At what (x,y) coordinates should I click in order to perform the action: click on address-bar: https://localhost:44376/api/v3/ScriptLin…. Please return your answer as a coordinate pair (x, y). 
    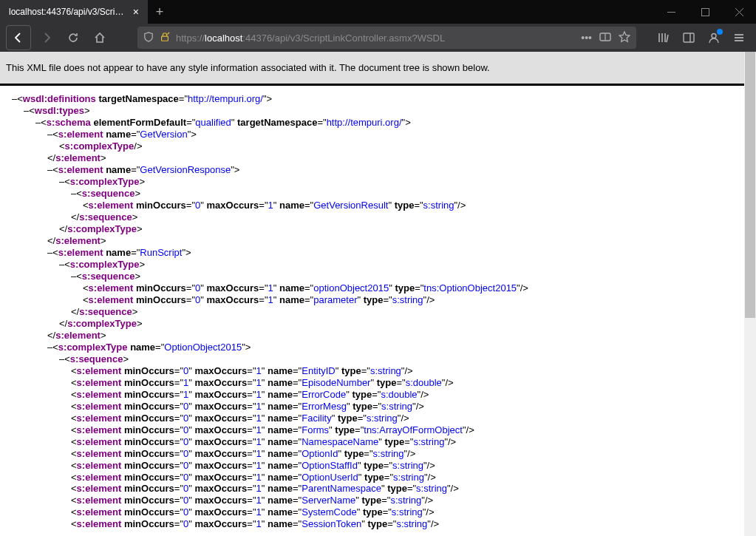
    Looking at the image, I should click on (387, 38).